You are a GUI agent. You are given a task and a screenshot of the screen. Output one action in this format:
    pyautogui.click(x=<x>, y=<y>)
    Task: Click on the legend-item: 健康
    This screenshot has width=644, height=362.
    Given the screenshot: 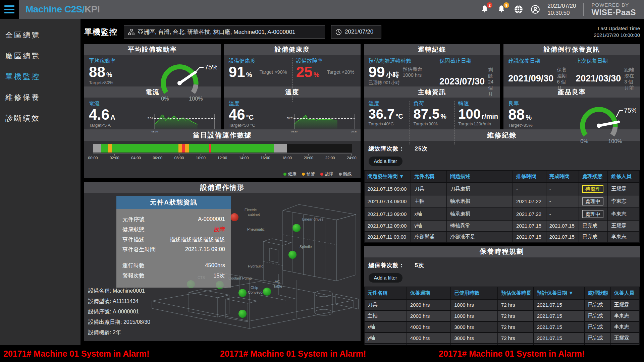 What is the action you would take?
    pyautogui.click(x=290, y=174)
    